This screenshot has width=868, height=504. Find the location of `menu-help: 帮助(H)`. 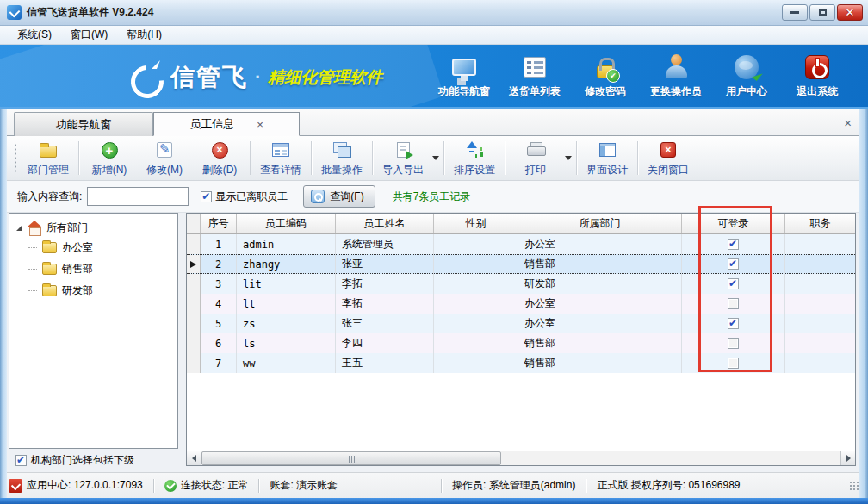

menu-help: 帮助(H) is located at coordinates (145, 34).